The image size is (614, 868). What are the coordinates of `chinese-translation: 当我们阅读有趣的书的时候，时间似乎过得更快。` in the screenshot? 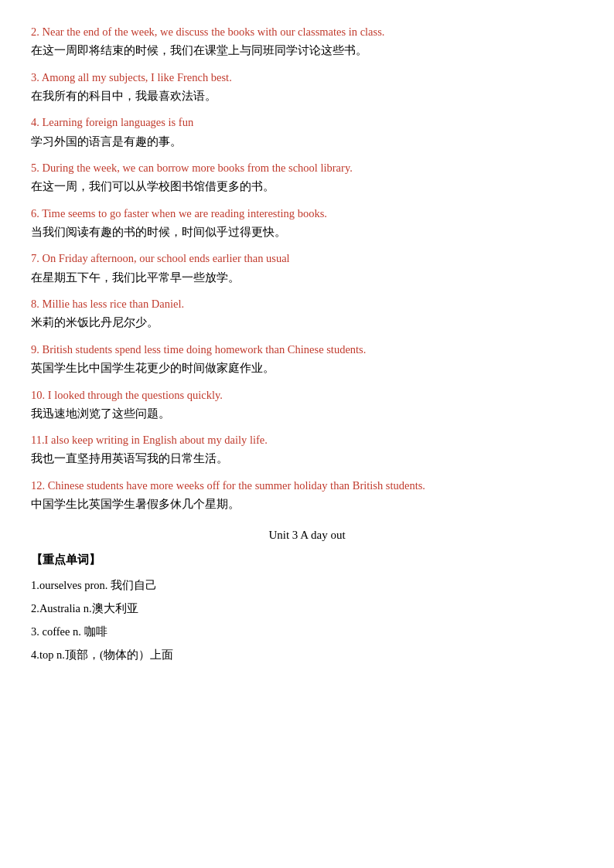 It's located at (307, 233).